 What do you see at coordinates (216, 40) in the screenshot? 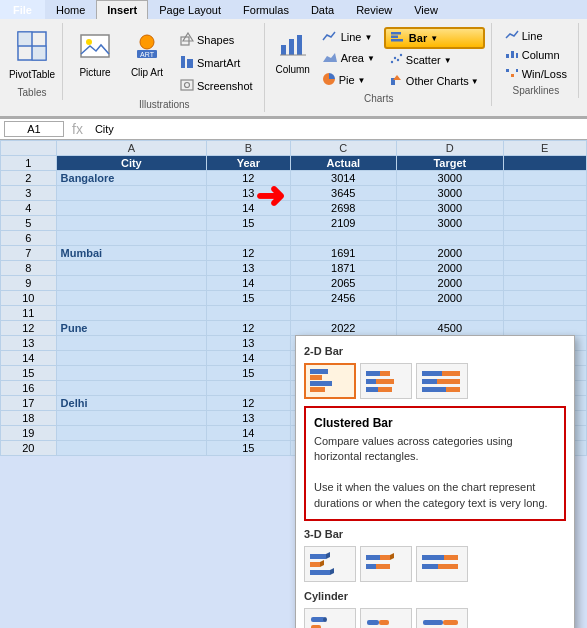
I see `shapes-button: Shapes` at bounding box center [216, 40].